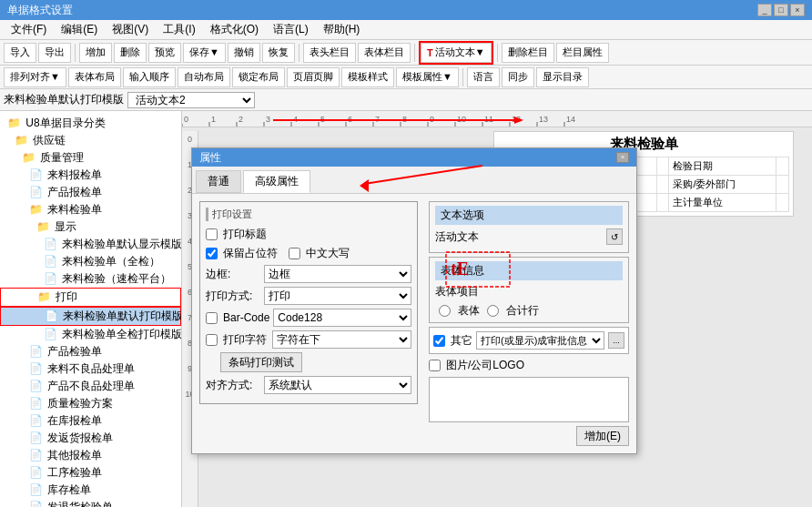  Describe the element at coordinates (435, 366) in the screenshot. I see `logo-check` at that location.